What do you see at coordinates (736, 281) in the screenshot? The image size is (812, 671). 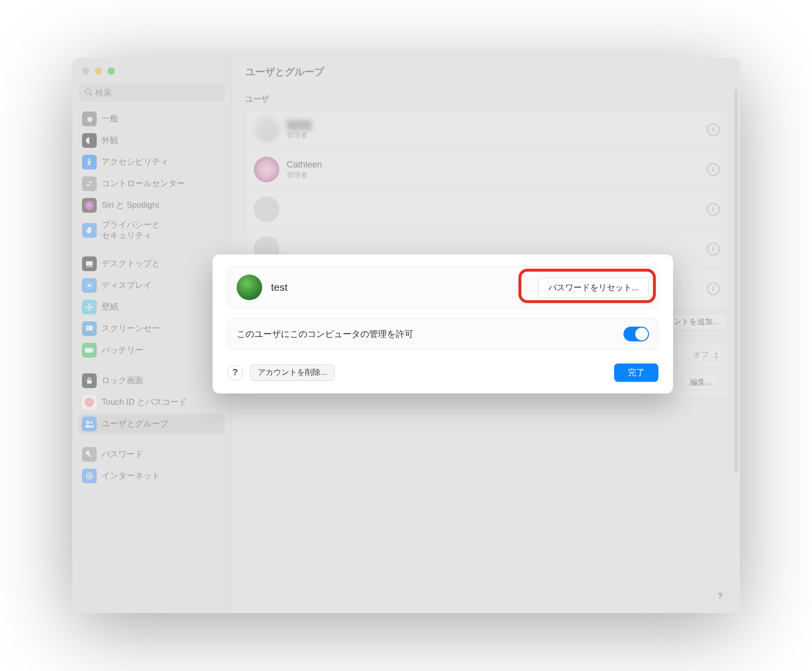 I see `scrollbar-thumb` at bounding box center [736, 281].